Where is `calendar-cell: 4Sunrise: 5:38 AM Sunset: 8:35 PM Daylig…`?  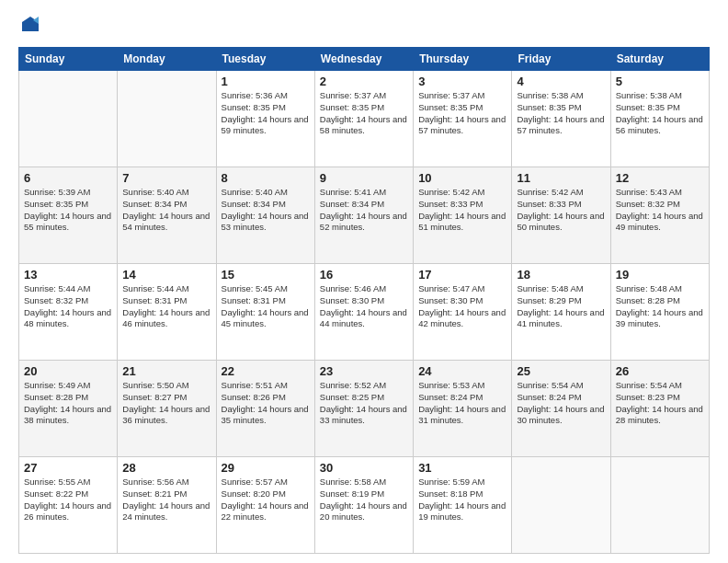 calendar-cell: 4Sunrise: 5:38 AM Sunset: 8:35 PM Daylig… is located at coordinates (561, 120).